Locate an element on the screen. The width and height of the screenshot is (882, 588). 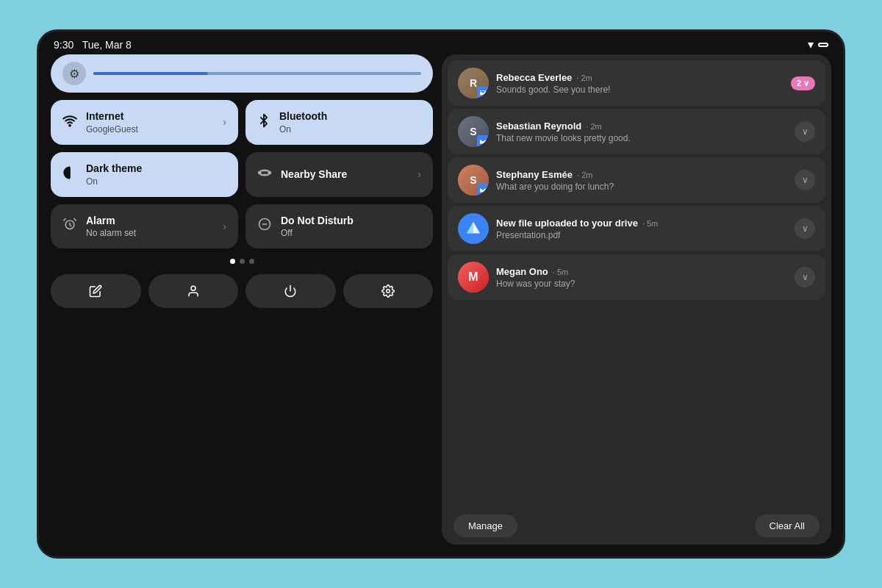
notification-sebastian: S Sebastian Reynold · 2m That new movie … is located at coordinates (637, 132).